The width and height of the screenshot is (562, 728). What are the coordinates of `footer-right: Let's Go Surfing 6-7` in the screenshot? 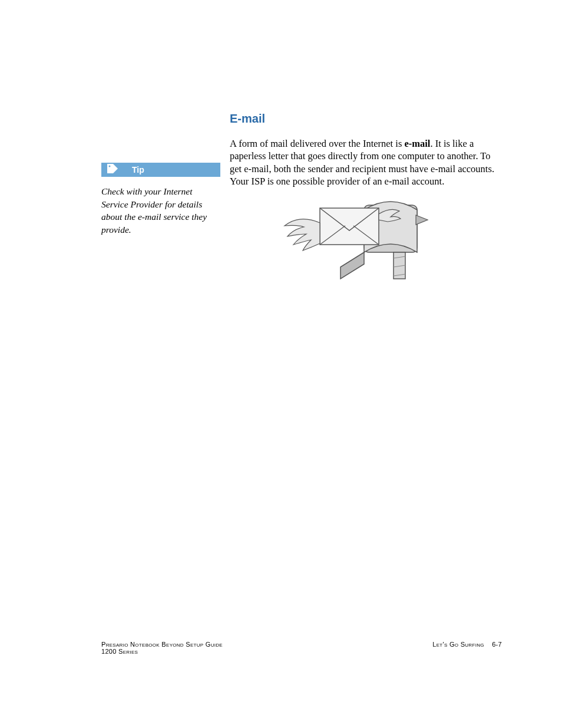 It's located at (467, 648).